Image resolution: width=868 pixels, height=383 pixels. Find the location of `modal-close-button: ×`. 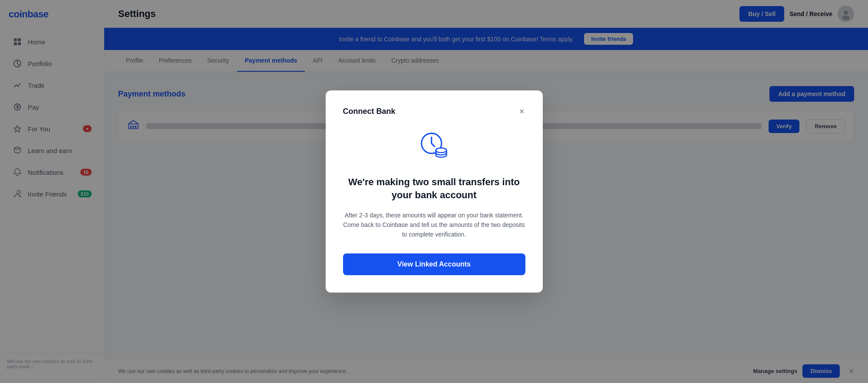

modal-close-button: × is located at coordinates (522, 111).